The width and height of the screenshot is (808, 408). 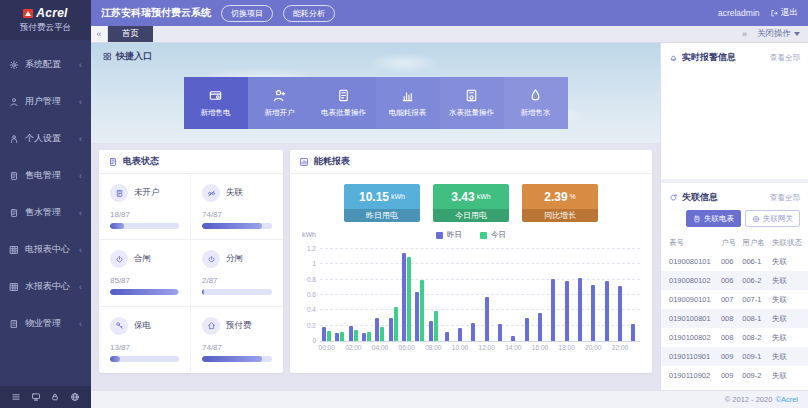 What do you see at coordinates (744, 34) in the screenshot?
I see `tabs-scroll-right-button: »` at bounding box center [744, 34].